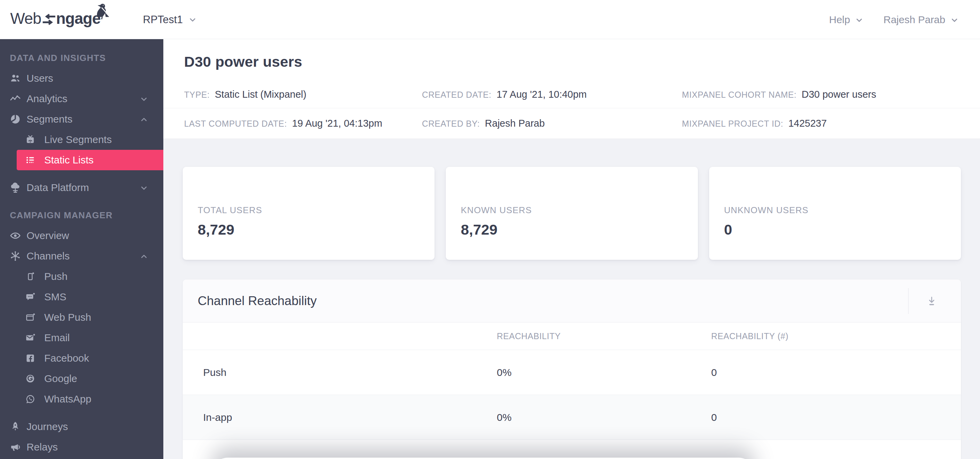 Image resolution: width=980 pixels, height=459 pixels. Describe the element at coordinates (81, 358) in the screenshot. I see `sidebar-item-facebook: Facebook` at that location.